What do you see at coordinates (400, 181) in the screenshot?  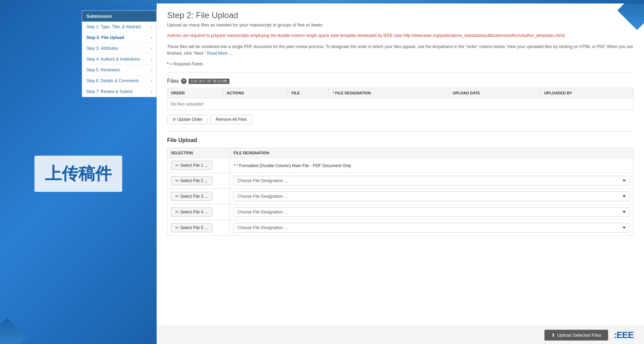 I see `upload-row-2: ✄ Select File 2 ... Choose File Designat…` at bounding box center [400, 181].